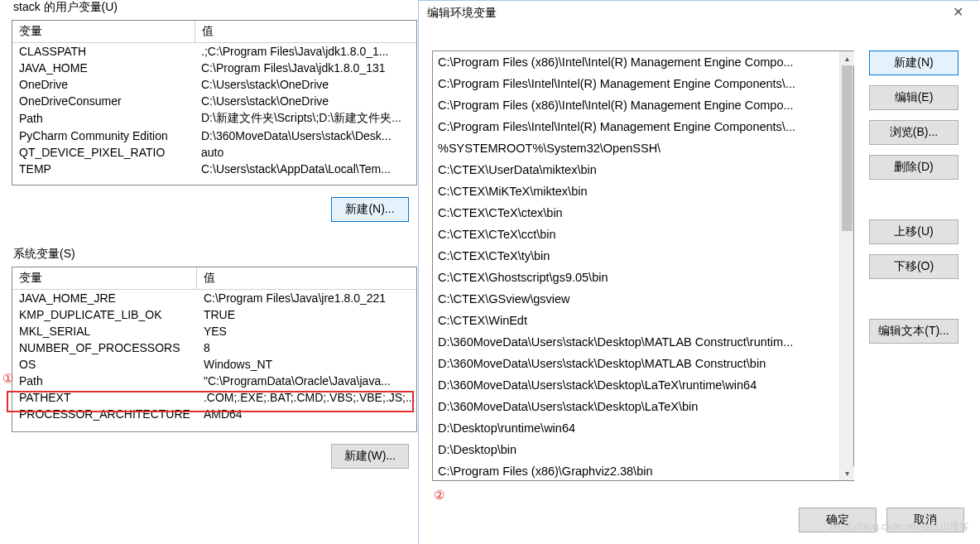  What do you see at coordinates (848, 474) in the screenshot?
I see `scroll-down-icon: ▾` at bounding box center [848, 474].